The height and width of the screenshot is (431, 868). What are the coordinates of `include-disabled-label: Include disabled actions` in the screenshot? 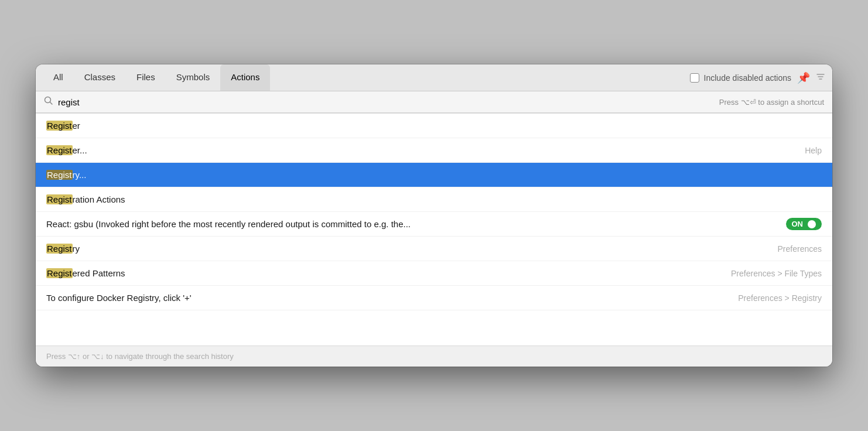 It's located at (747, 78).